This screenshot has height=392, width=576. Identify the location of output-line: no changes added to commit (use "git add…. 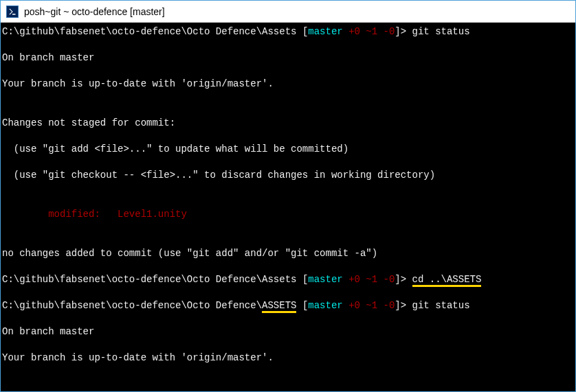
(288, 254).